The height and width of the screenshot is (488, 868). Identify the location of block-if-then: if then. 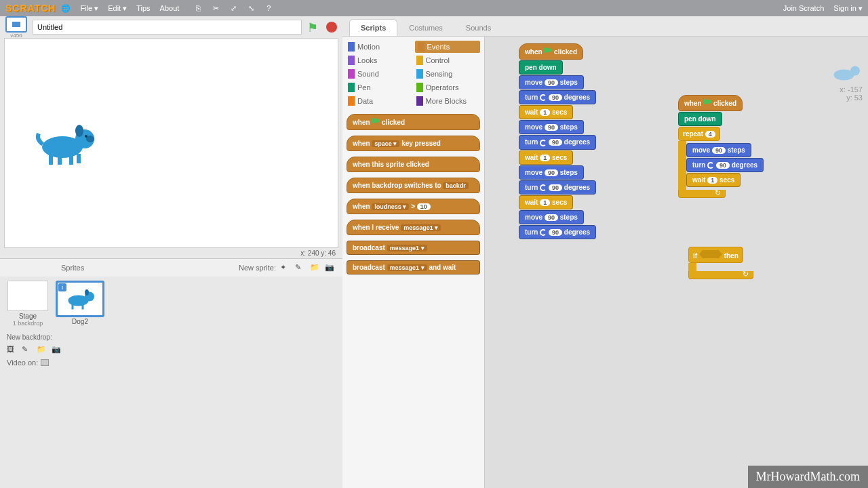
(721, 263).